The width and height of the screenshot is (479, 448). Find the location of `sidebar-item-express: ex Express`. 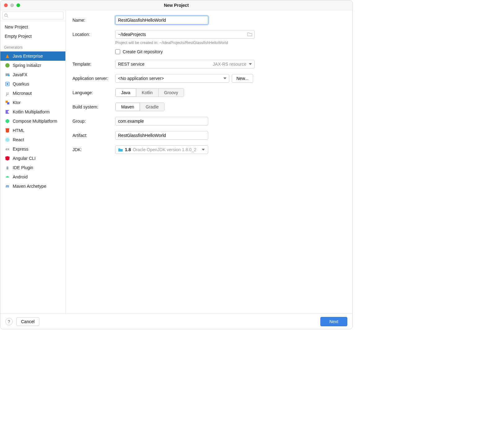

sidebar-item-express: ex Express is located at coordinates (33, 149).